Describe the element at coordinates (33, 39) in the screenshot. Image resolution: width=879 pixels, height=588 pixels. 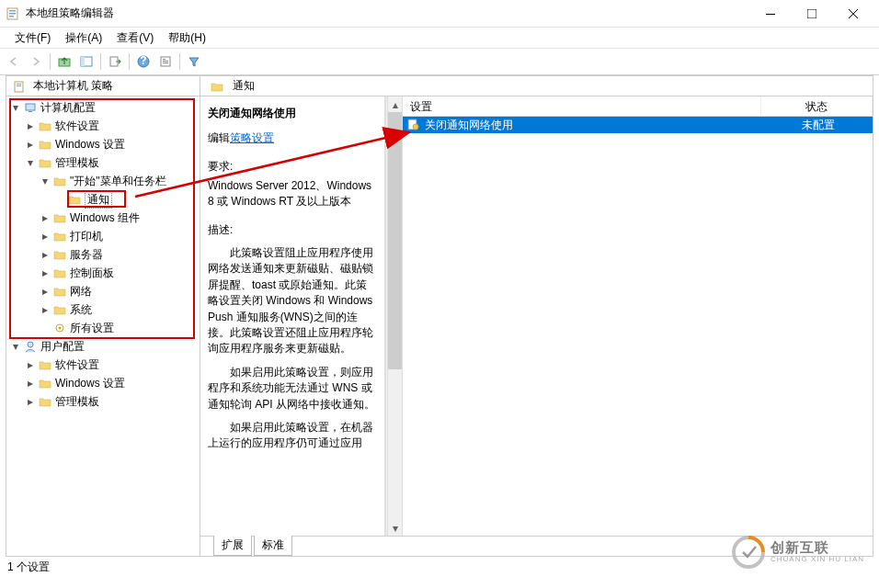
I see `menu-file: 文件(F)` at that location.